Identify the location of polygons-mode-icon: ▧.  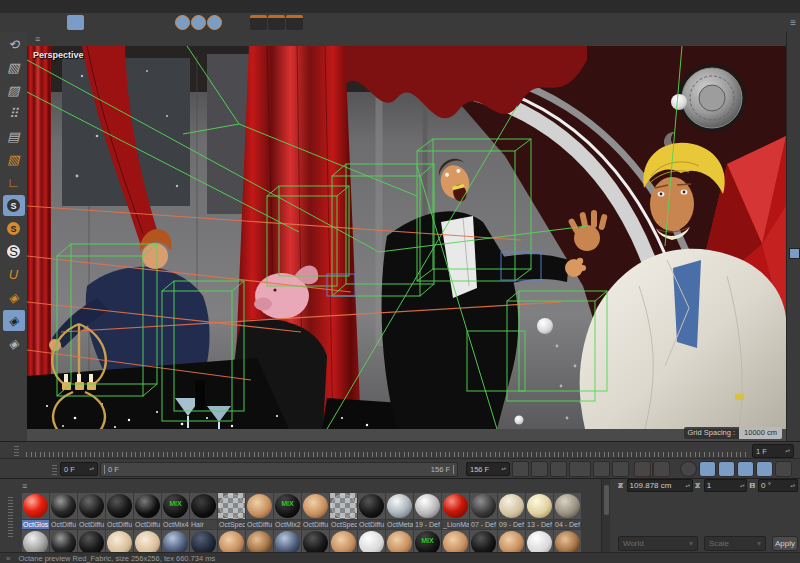
(14, 160).